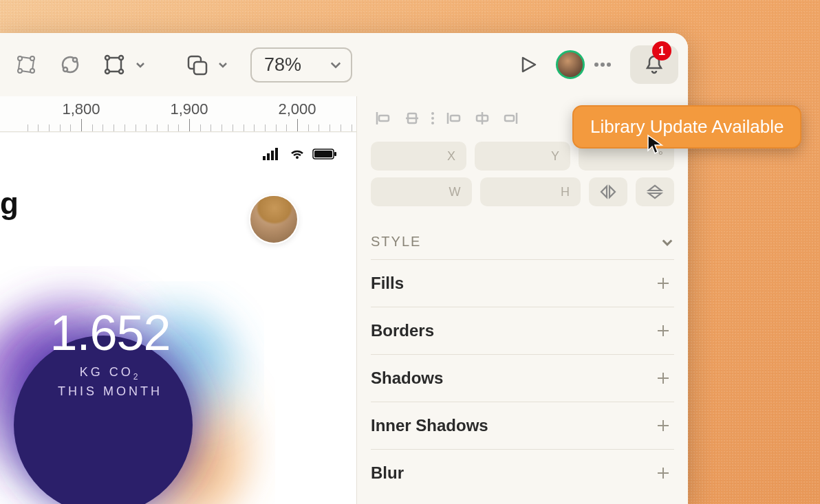 The height and width of the screenshot is (504, 820). What do you see at coordinates (418, 156) in the screenshot?
I see `x-position-field: X` at bounding box center [418, 156].